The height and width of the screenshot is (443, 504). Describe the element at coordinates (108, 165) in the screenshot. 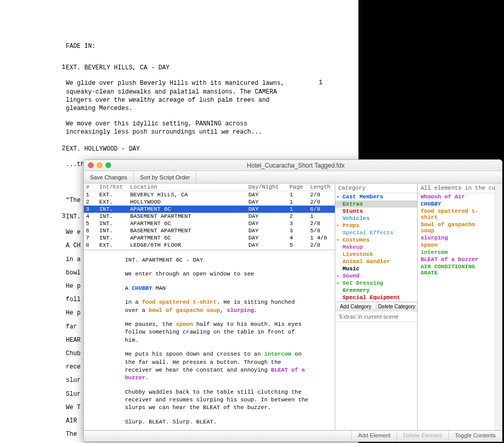

I see `zoom-button` at that location.